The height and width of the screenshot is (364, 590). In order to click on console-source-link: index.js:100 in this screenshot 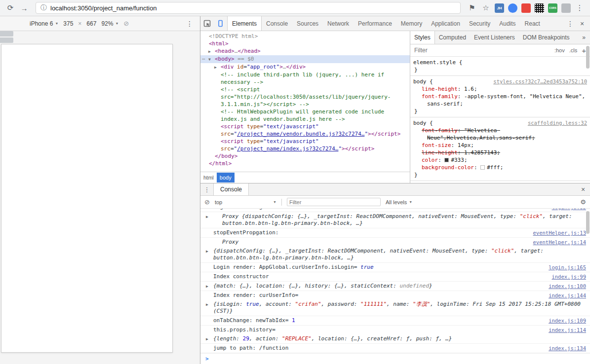, I will do `click(567, 286)`.